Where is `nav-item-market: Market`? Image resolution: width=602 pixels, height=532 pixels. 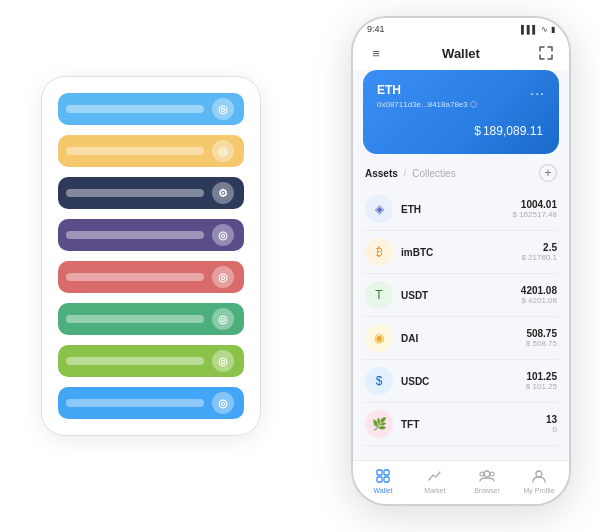
nav-item-market: Market is located at coordinates (435, 480).